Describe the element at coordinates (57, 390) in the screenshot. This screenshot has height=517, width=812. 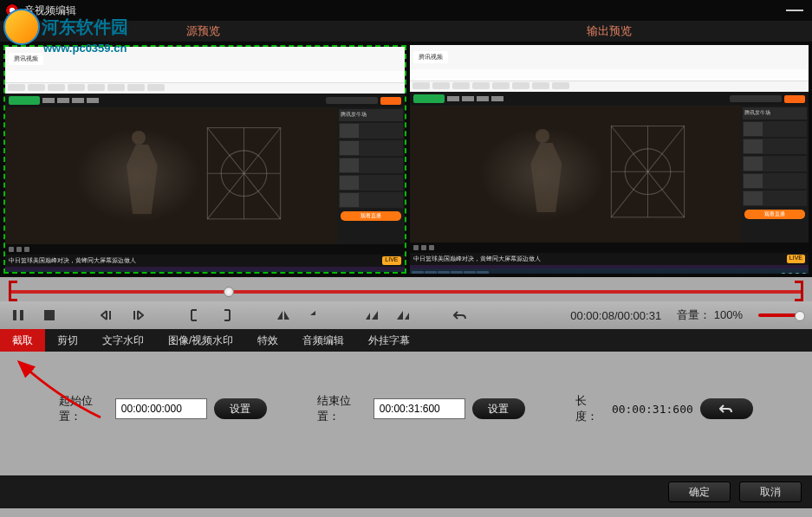
I see `annotation-arrow-icon` at that location.